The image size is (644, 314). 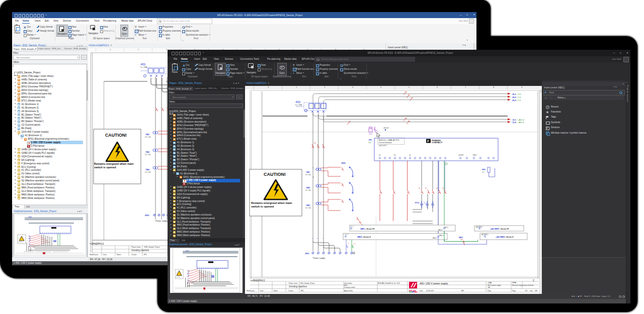 I want to click on svg-text: -WD2.2, so click(x=435, y=238).